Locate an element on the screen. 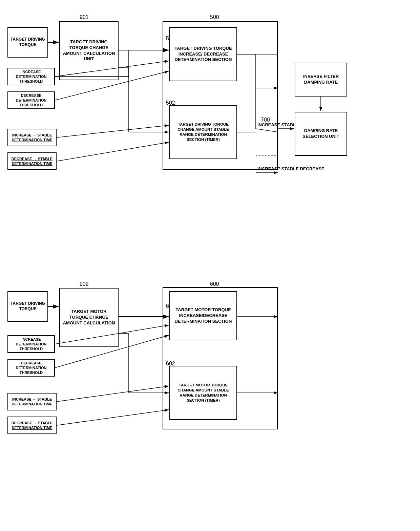 This screenshot has width=420, height=531. box-tdtcau: TARGET DRIVING TORQUE CHANGE AMOUNT CALC… is located at coordinates (89, 51).